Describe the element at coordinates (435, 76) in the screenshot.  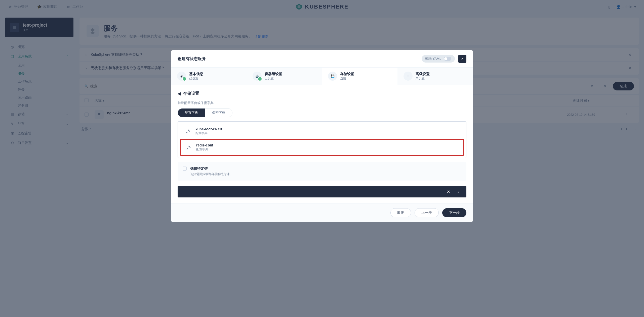
I see `step-advanced: ⚌高级设置未设置` at that location.